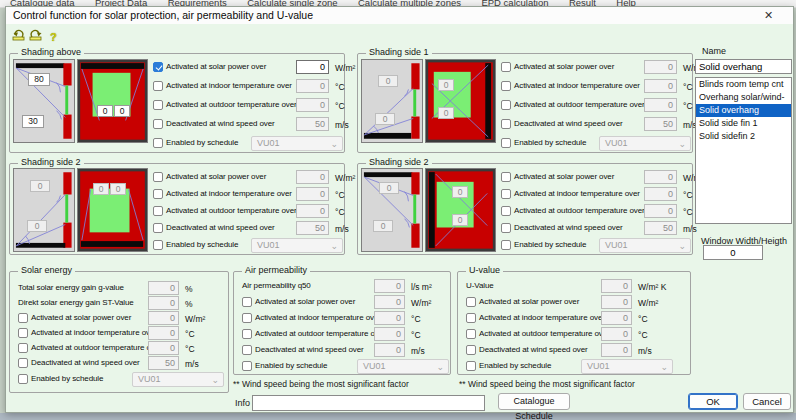 The width and height of the screenshot is (796, 420). Describe the element at coordinates (51, 52) in the screenshot. I see `group-title: Shading above` at that location.